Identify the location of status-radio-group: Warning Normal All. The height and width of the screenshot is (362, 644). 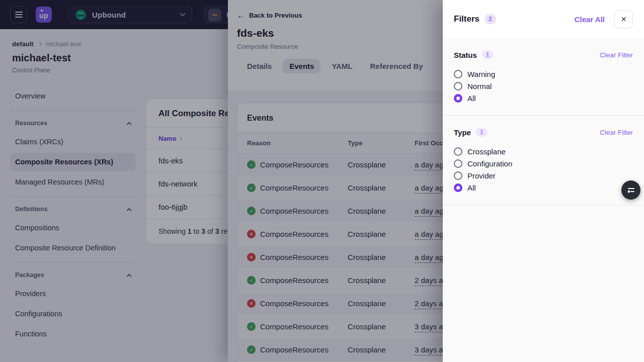
(543, 92).